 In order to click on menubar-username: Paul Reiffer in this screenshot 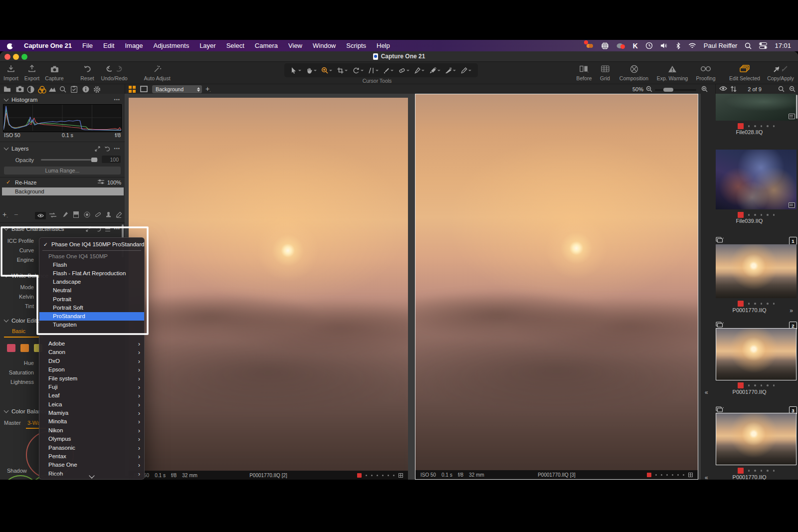, I will do `click(721, 46)`.